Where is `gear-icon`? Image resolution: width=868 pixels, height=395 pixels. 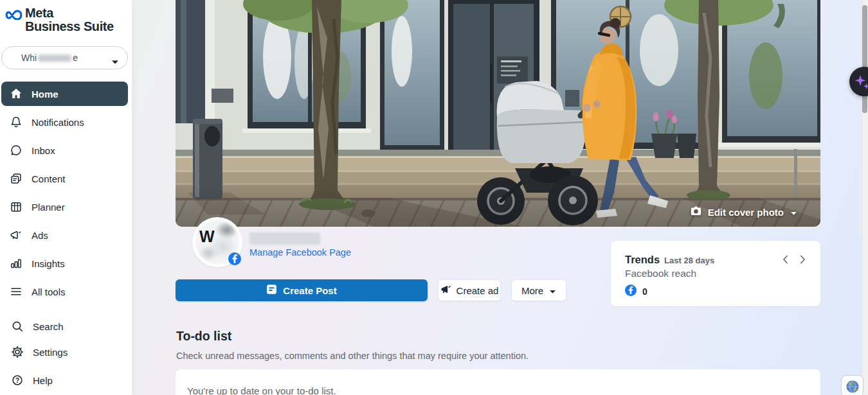
gear-icon is located at coordinates (17, 352).